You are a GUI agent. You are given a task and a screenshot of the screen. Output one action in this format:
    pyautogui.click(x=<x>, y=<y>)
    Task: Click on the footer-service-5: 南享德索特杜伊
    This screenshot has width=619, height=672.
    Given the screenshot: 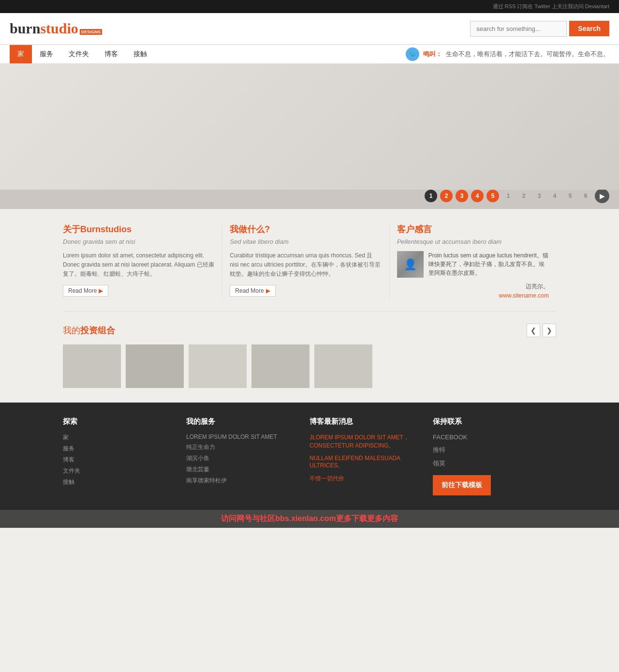 What is the action you would take?
    pyautogui.click(x=243, y=481)
    